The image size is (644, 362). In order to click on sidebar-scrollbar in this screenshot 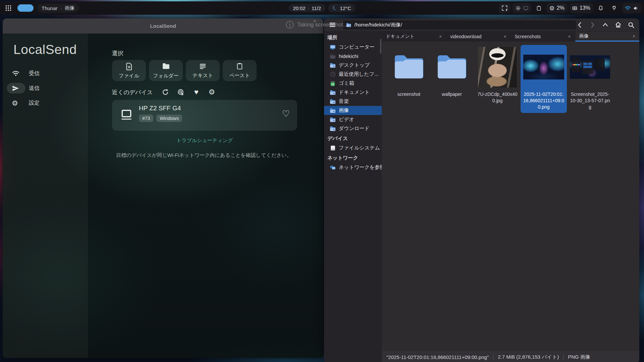, I will do `click(381, 46)`.